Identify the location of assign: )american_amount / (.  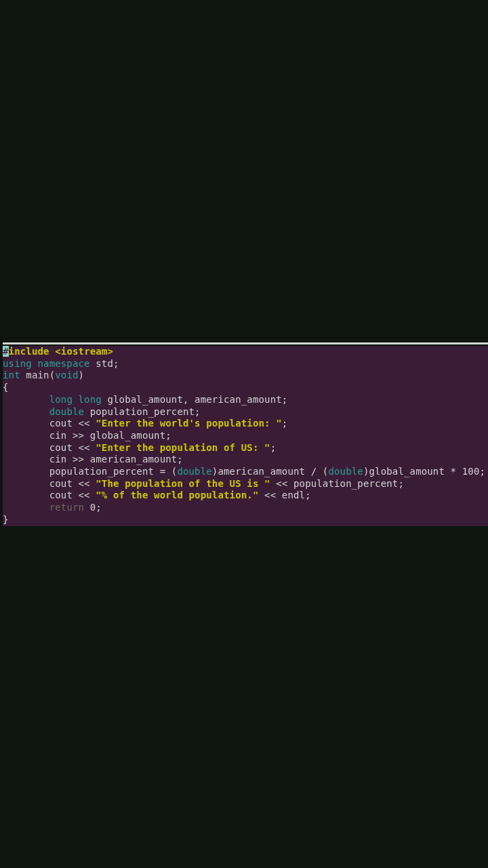
(270, 471).